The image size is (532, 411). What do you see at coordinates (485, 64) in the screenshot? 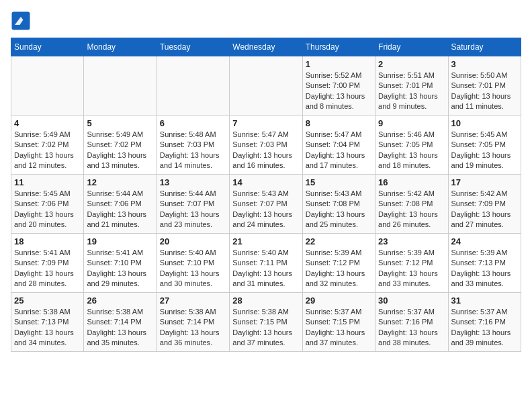
I see `day-number: 3` at bounding box center [485, 64].